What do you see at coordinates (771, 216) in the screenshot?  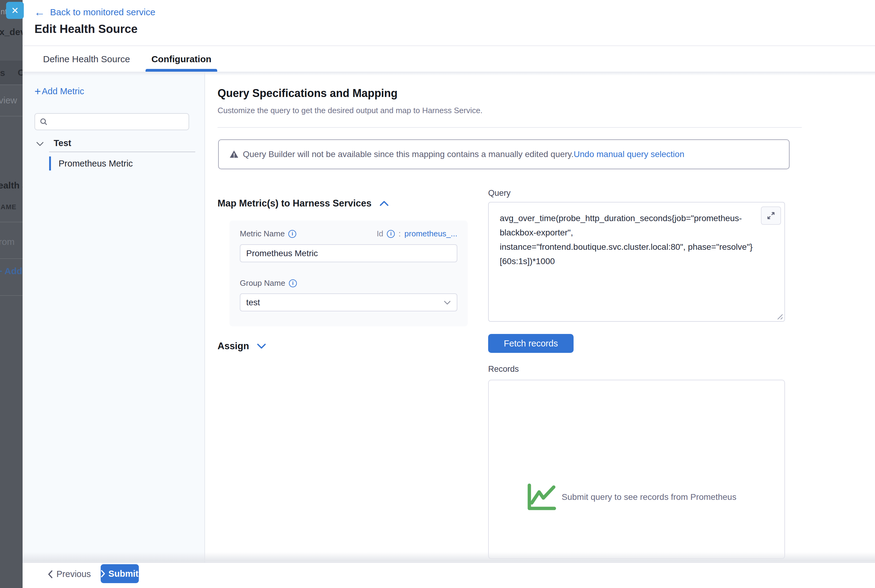 I see `expand-query-button` at bounding box center [771, 216].